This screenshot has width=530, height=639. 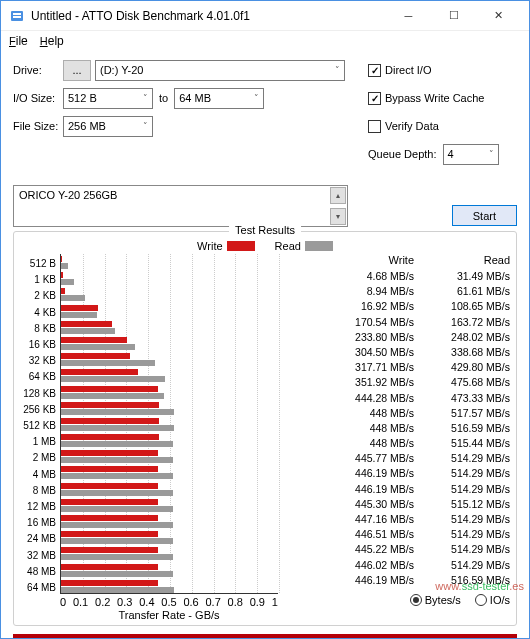 What do you see at coordinates (180, 206) in the screenshot?
I see `description-box: ORICO Y-20 256GB ▴▾` at bounding box center [180, 206].